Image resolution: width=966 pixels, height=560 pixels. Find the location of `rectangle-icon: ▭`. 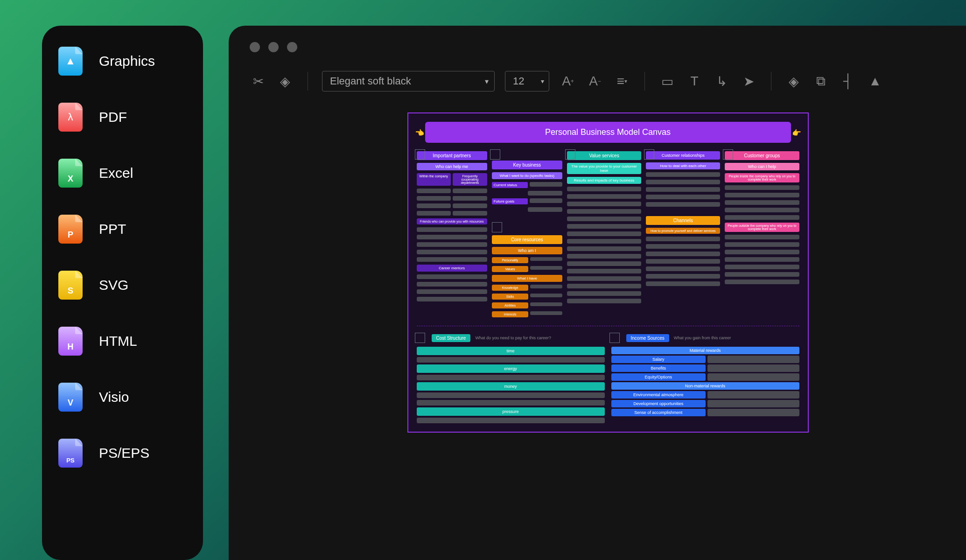

rectangle-icon: ▭ is located at coordinates (667, 81).